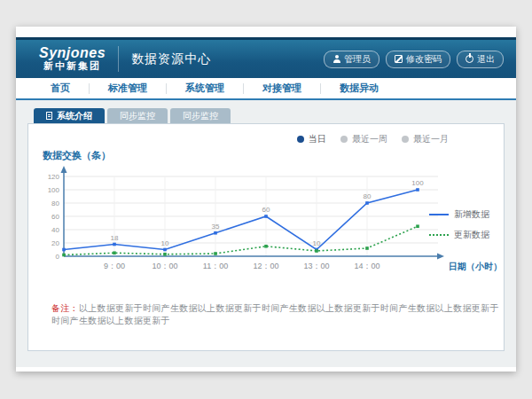  What do you see at coordinates (472, 215) in the screenshot?
I see `legend-label: 新增数据` at bounding box center [472, 215].